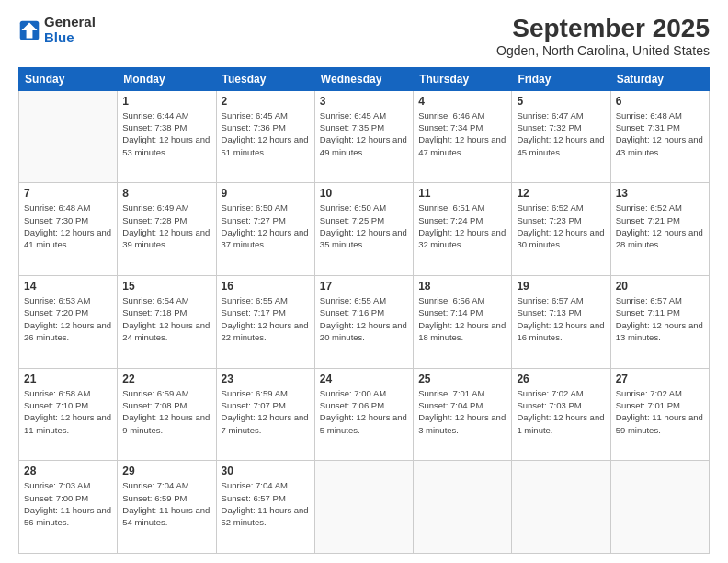 This screenshot has width=728, height=563. What do you see at coordinates (167, 136) in the screenshot?
I see `calendar-cell: 1Sunrise: 6:44 AMSunset: 7:38 PMDaylight…` at bounding box center [167, 136].